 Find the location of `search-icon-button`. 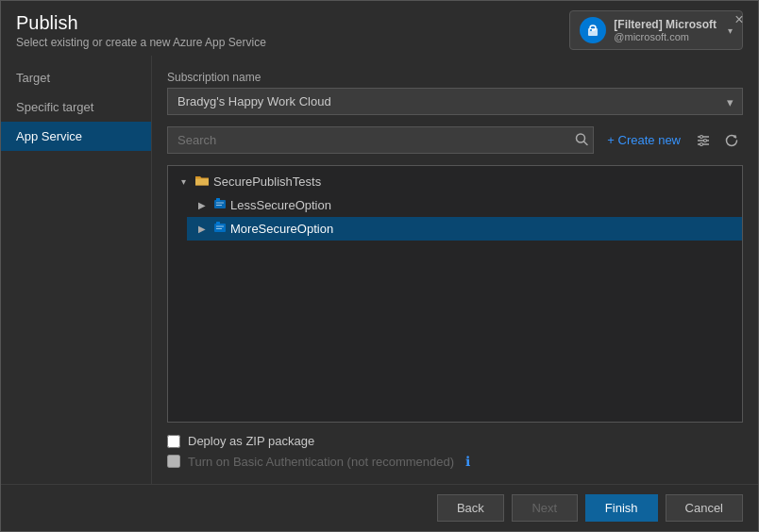

search-icon-button is located at coordinates (582, 140).